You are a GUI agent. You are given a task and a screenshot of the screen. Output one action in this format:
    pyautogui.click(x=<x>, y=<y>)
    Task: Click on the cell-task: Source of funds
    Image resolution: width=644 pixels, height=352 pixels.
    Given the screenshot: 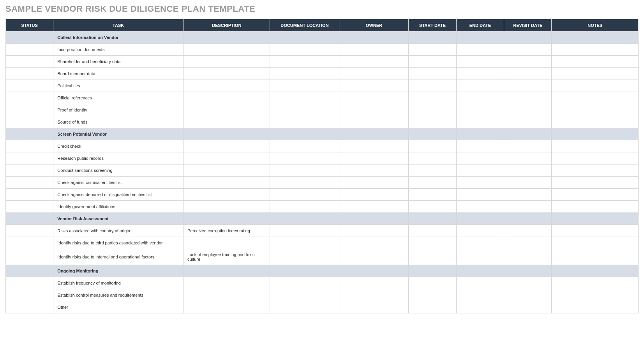 What is the action you would take?
    pyautogui.click(x=118, y=122)
    